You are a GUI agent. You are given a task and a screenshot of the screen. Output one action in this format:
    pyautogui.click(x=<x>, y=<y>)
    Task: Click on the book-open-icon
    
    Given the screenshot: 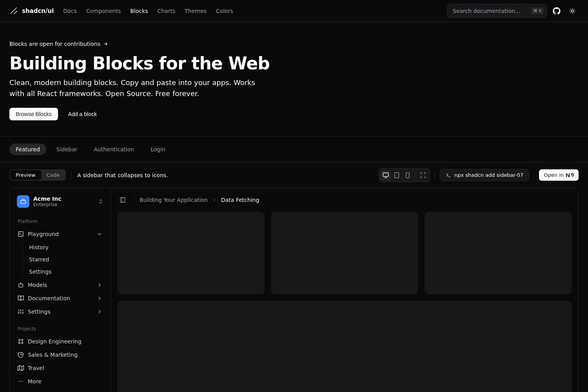 What is the action you would take?
    pyautogui.click(x=21, y=298)
    